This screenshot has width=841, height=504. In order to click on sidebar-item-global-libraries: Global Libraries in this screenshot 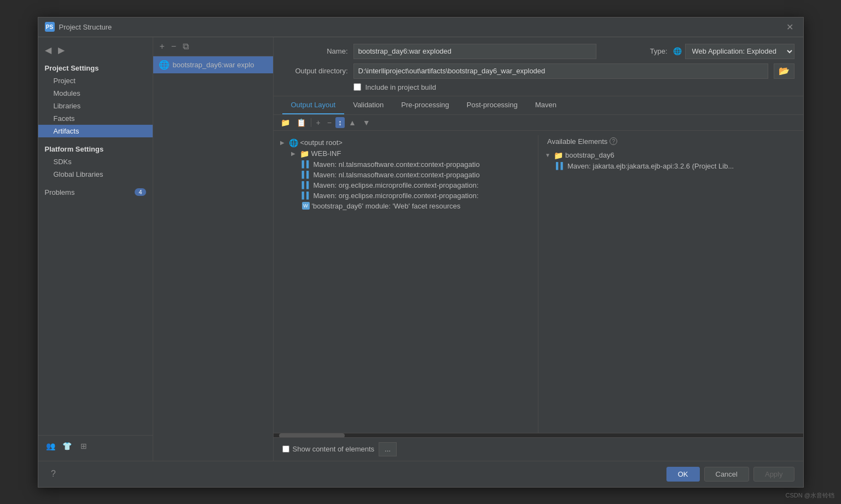, I will do `click(95, 174)`.